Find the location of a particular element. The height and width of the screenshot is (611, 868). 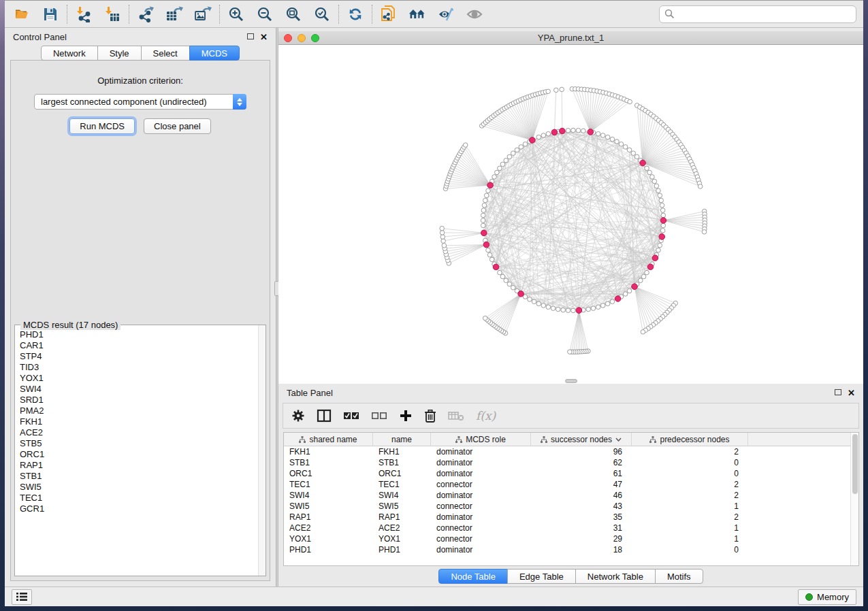

network-titlebar: YPA_prune.txt_1 is located at coordinates (570, 38).